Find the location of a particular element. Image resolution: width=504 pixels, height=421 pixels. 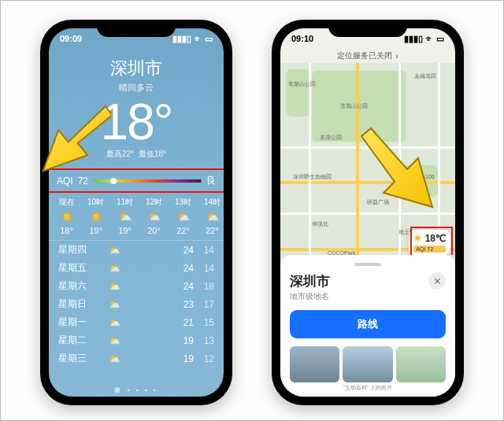

badge-temp: 18℃ is located at coordinates (435, 238).